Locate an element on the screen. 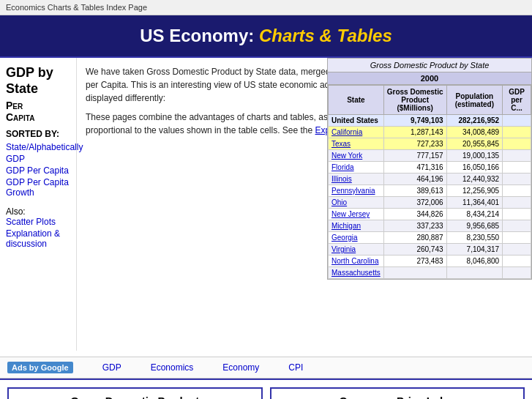  table-row: New York777,15719,000,135 is located at coordinates (430, 156).